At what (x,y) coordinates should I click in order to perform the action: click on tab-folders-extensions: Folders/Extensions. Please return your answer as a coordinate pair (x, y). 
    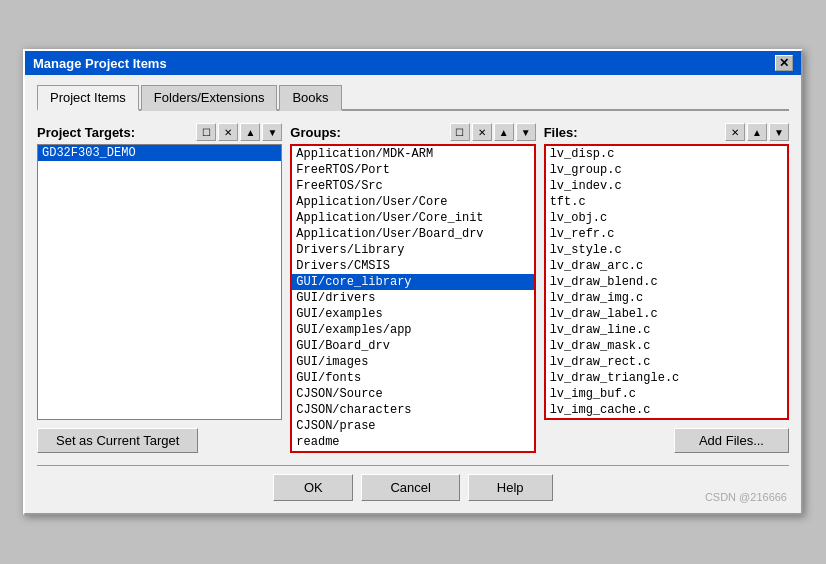
    Looking at the image, I should click on (210, 98).